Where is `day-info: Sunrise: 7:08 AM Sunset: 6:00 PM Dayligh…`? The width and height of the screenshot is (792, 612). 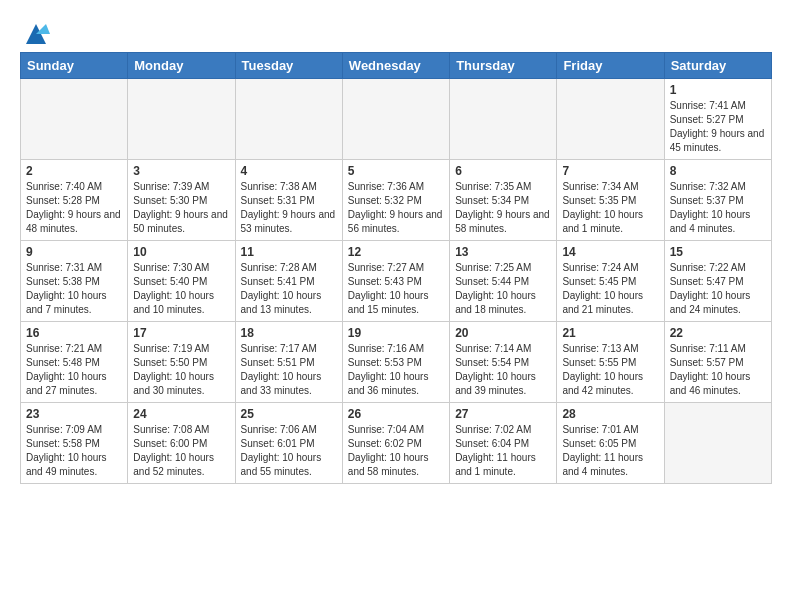 day-info: Sunrise: 7:08 AM Sunset: 6:00 PM Dayligh… is located at coordinates (181, 451).